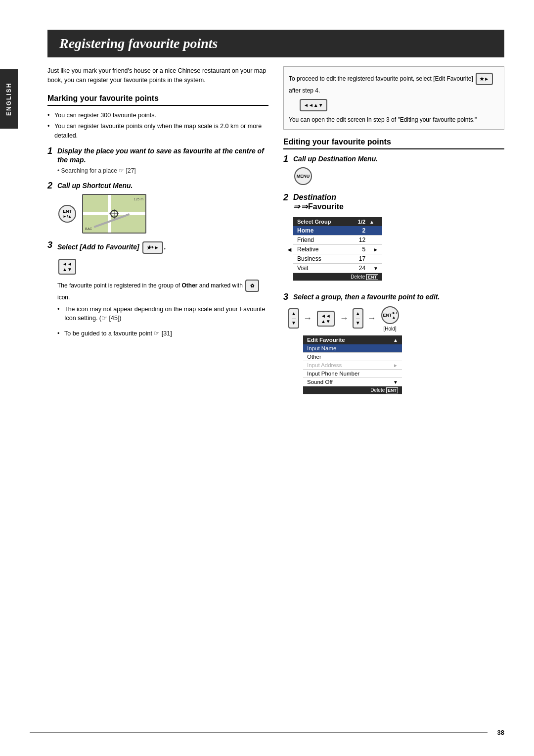 The image size is (534, 756). Describe the element at coordinates (338, 240) in the screenshot. I see `table-row-friend: Friend 12` at that location.